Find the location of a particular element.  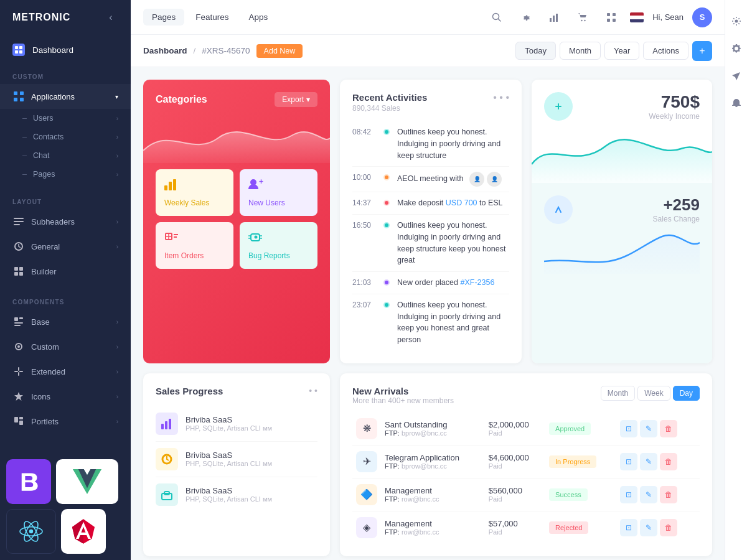

sidebar-item-base: Base › is located at coordinates (65, 322).